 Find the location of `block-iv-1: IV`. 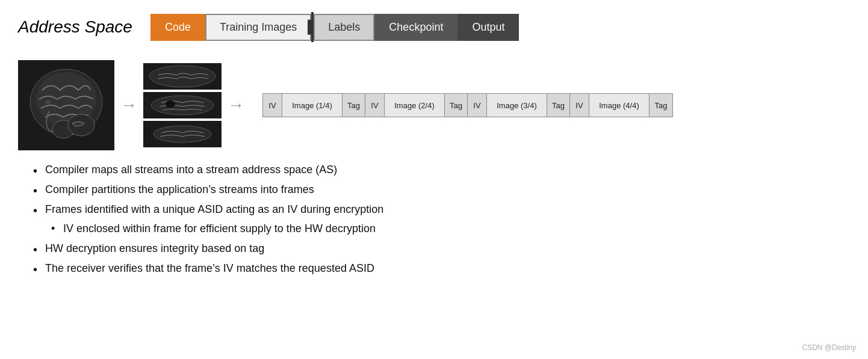

block-iv-1: IV is located at coordinates (273, 105).